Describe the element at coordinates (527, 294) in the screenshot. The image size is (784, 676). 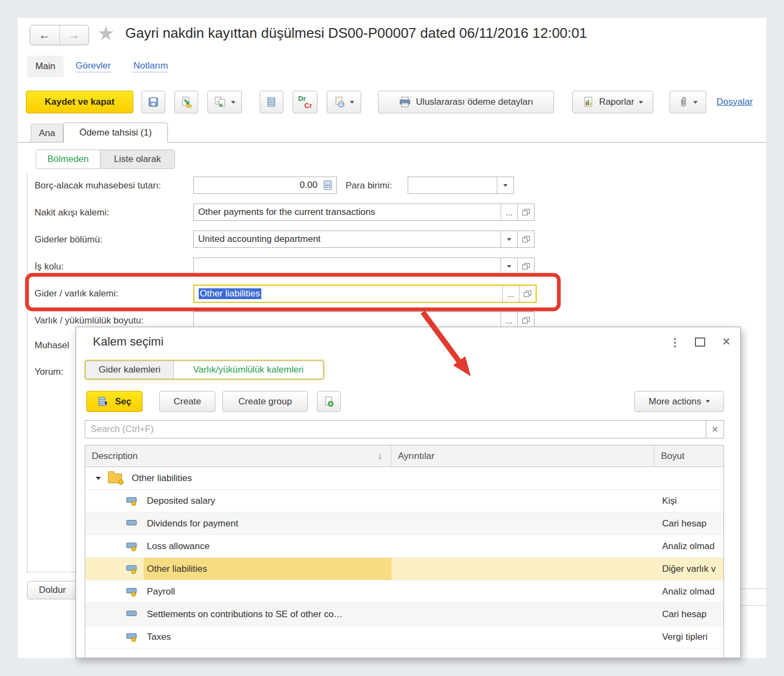
I see `expense-asset-open-button` at that location.